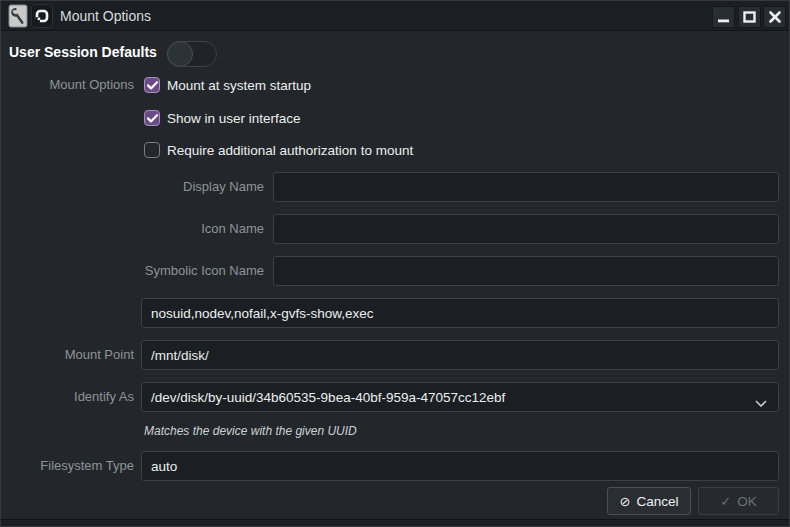  What do you see at coordinates (72, 85) in the screenshot?
I see `mount-options-label: Mount Options` at bounding box center [72, 85].